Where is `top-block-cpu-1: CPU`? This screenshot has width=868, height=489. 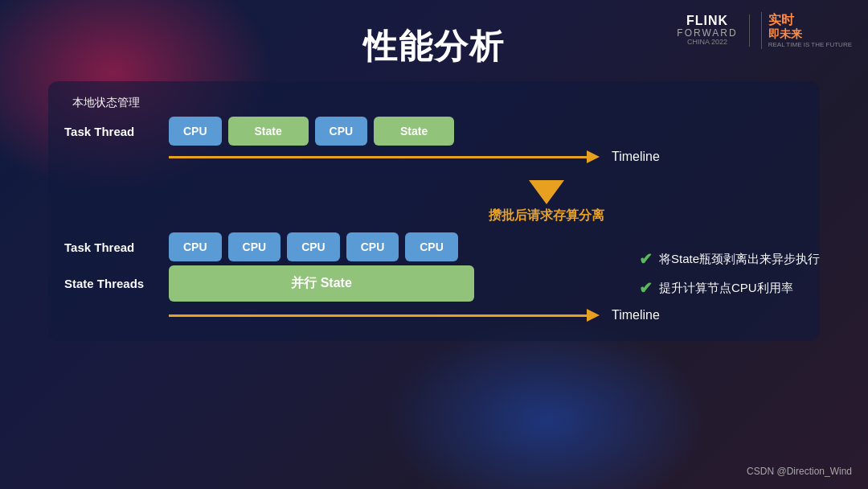 top-block-cpu-1: CPU is located at coordinates (195, 131).